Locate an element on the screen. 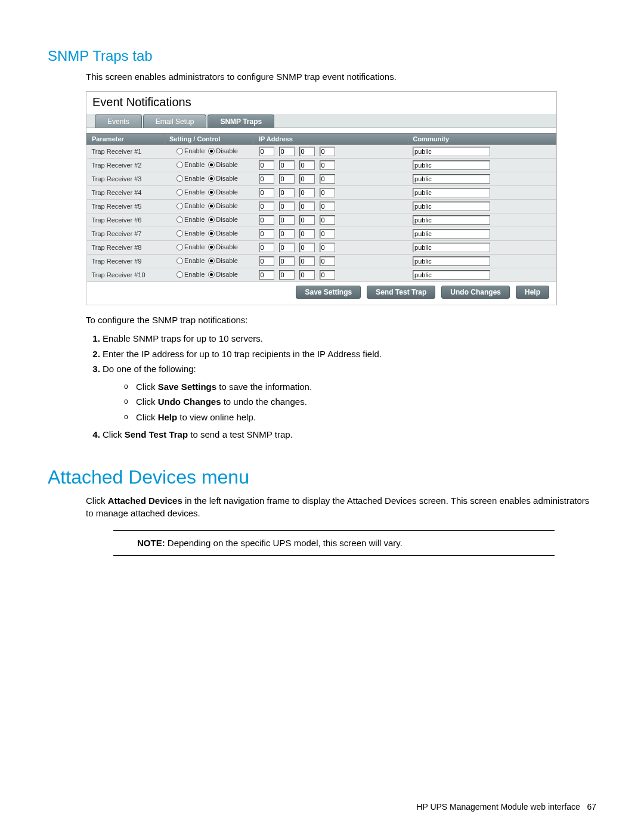 The width and height of the screenshot is (644, 833). configure-intro: To configure the SNMP trap notifications… is located at coordinates (341, 320).